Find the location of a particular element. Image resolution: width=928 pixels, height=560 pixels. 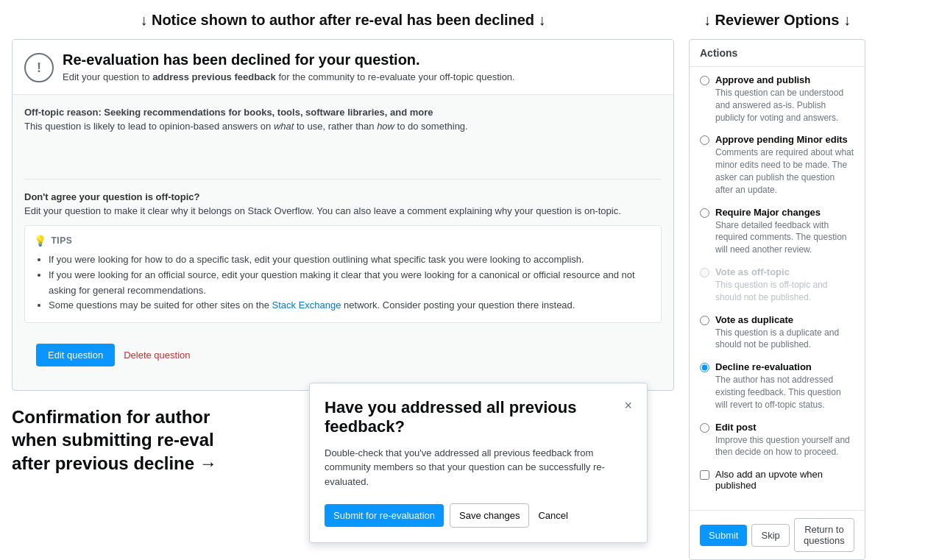

reviewer-panel-header: Actions is located at coordinates (777, 53).